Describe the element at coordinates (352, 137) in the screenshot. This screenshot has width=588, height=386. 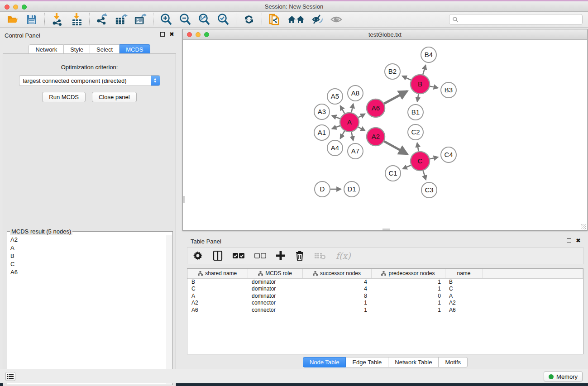
I see `graph-edge-A-A7` at that location.